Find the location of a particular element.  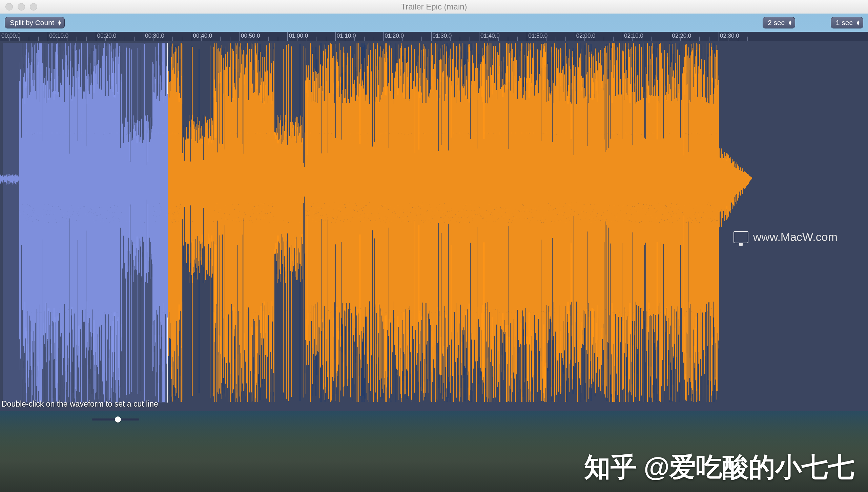

window-title: Trailer Epic (main) is located at coordinates (434, 7).